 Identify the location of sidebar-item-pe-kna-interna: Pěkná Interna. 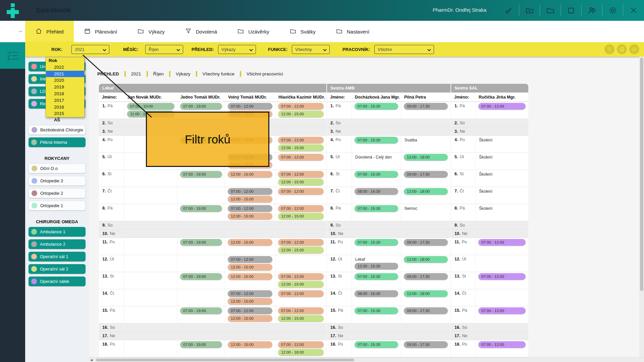
(57, 142).